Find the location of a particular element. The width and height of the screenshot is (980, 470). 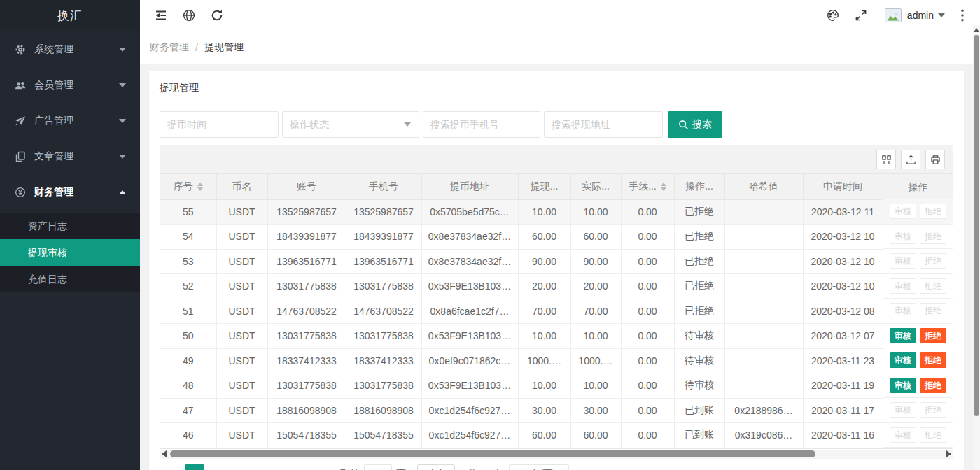

cell-address: 0x8a6fcae1c2f7… is located at coordinates (470, 311).